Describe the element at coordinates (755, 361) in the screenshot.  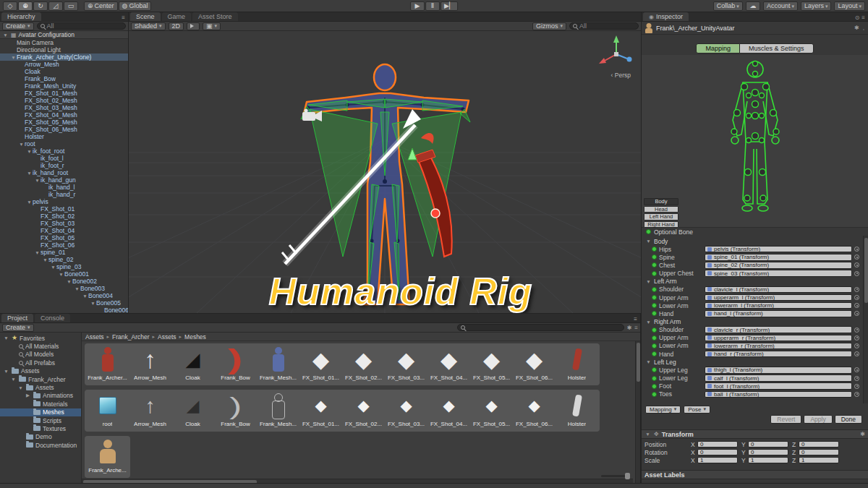
I see `bone-section-header: ▼Left Leg` at that location.